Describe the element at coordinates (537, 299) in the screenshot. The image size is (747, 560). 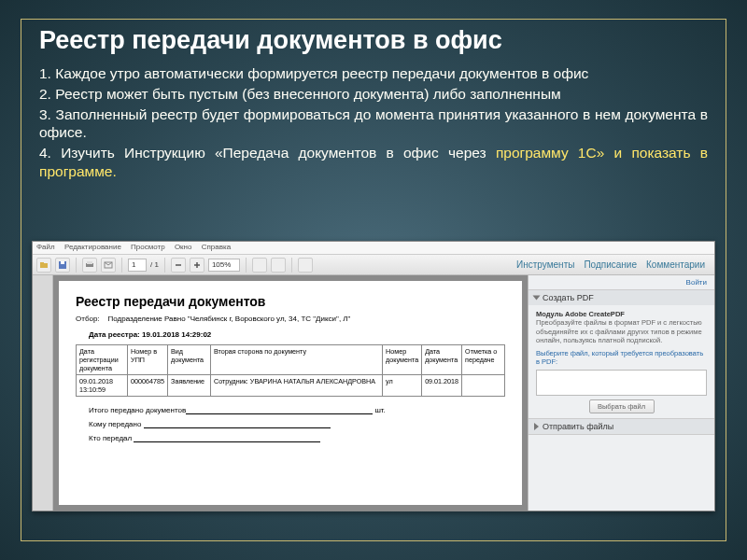
I see `chevron-down-icon` at that location.